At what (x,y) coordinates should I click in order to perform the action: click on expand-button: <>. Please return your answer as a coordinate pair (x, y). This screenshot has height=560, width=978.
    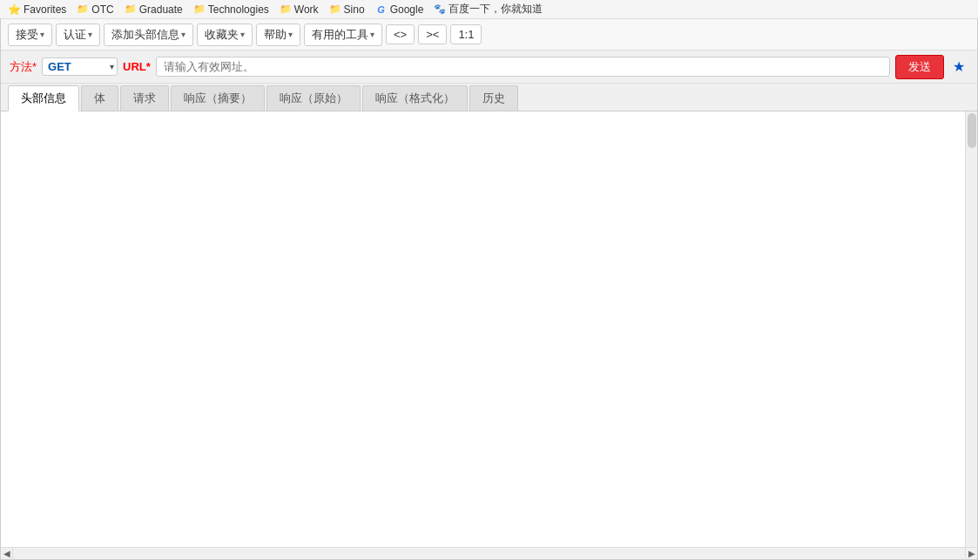
    Looking at the image, I should click on (401, 35).